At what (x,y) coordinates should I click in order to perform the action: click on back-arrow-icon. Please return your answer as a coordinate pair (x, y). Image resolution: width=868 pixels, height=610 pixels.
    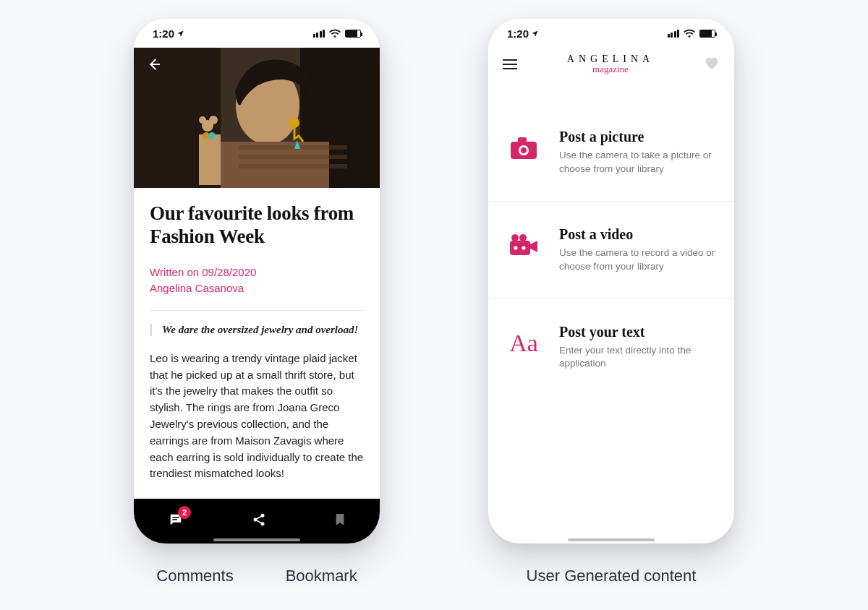
    Looking at the image, I should click on (153, 66).